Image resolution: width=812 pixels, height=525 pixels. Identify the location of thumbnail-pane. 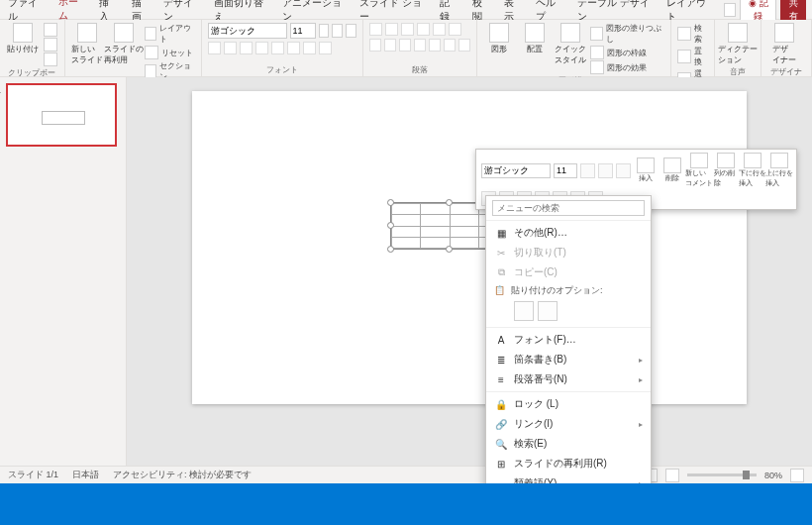
(63, 271).